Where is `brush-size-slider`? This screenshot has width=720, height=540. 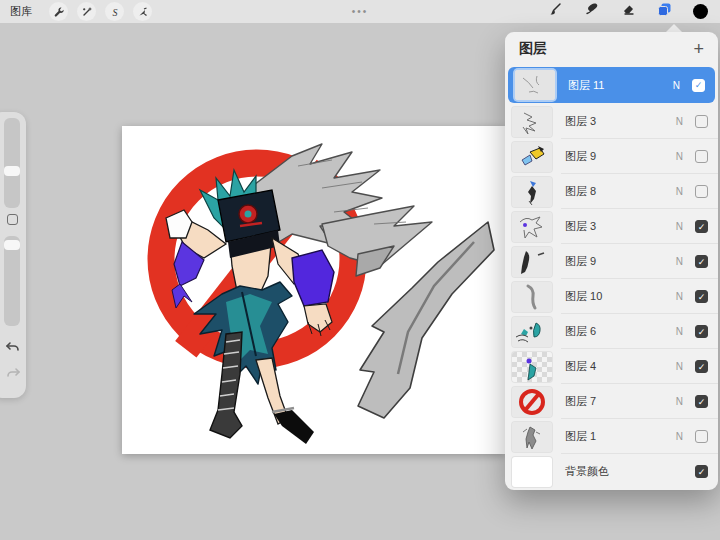 brush-size-slider is located at coordinates (12, 163).